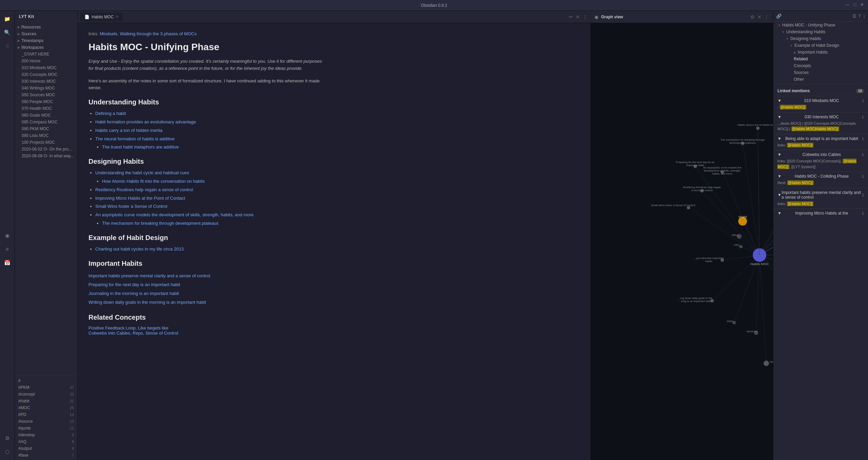 Image resolution: width=868 pixels, height=460 pixels. Describe the element at coordinates (112, 328) in the screenshot. I see `link-positive: Positive Feedback Loop` at that location.